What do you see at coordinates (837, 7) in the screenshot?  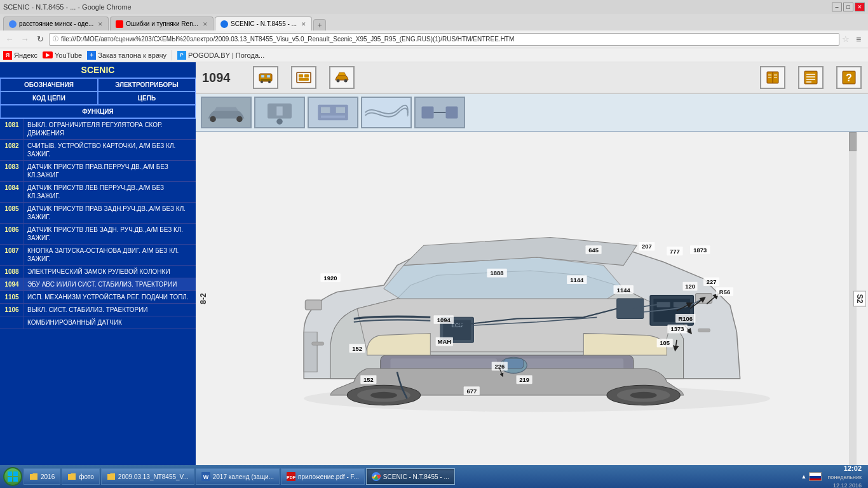 I see `minimize-button: –` at bounding box center [837, 7].